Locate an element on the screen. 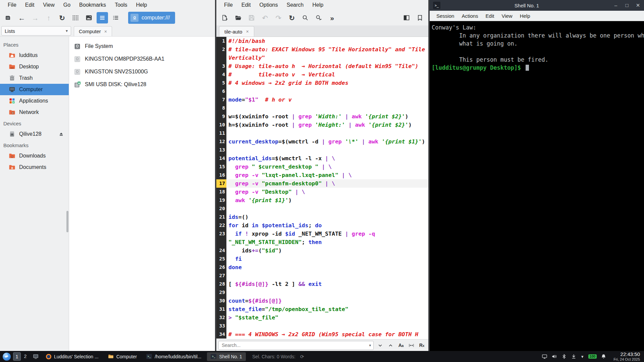  editor-menu-search: Search is located at coordinates (295, 5).